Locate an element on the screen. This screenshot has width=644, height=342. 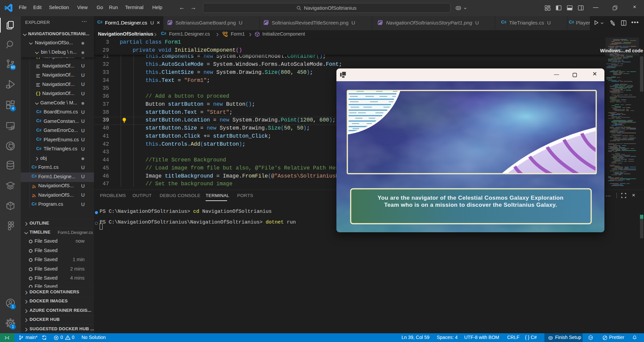
svg-text:Team who is on a mission to di: Team who is on a mission to discover the… is located at coordinates (471, 205).